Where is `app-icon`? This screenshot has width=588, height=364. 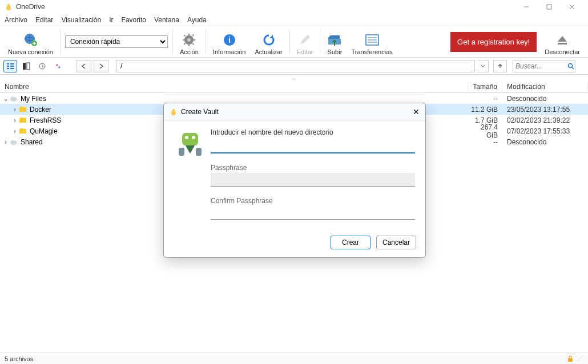
app-icon is located at coordinates (9, 7).